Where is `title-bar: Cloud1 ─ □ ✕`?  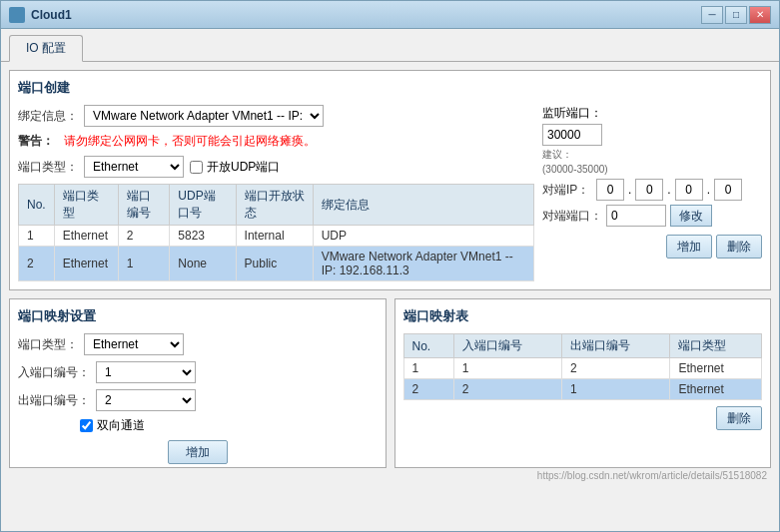 title-bar: Cloud1 ─ □ ✕ is located at coordinates (390, 15).